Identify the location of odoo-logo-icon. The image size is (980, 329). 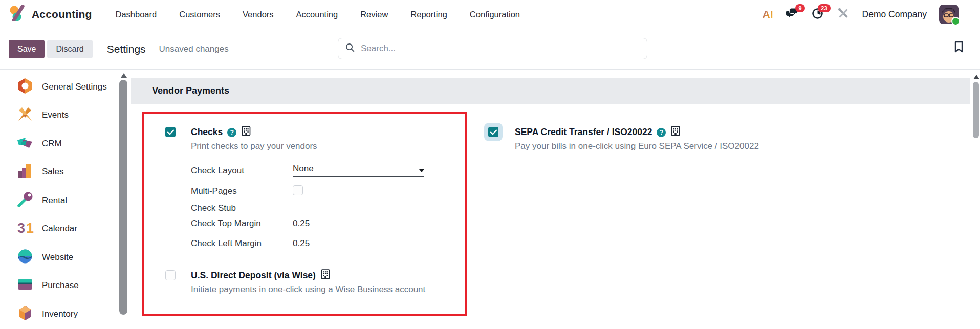
(18, 14).